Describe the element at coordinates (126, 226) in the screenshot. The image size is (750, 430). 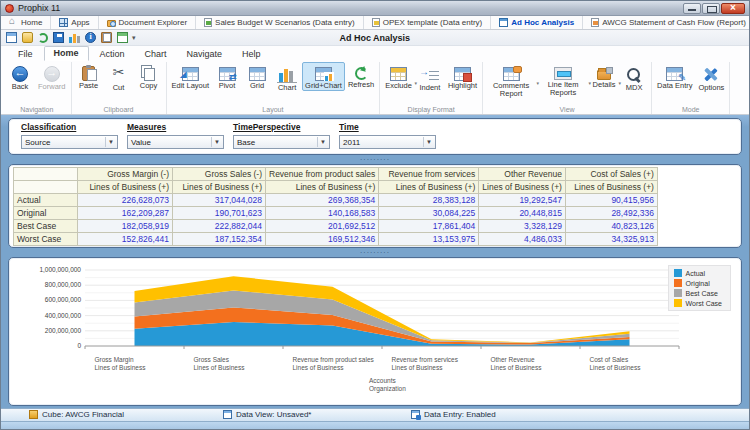
I see `data-cell: 182,058,919` at that location.